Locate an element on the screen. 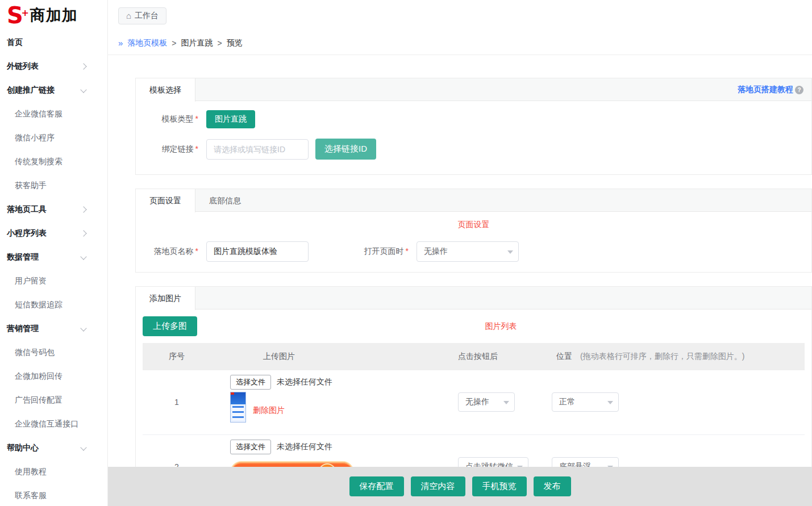  position-select-value: 正常 is located at coordinates (567, 402).